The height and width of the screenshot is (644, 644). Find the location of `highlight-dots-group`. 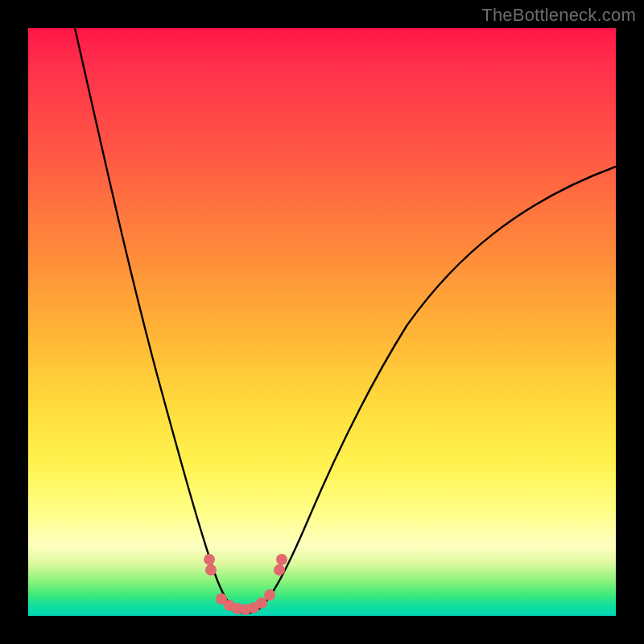

highlight-dots-group is located at coordinates (246, 584).